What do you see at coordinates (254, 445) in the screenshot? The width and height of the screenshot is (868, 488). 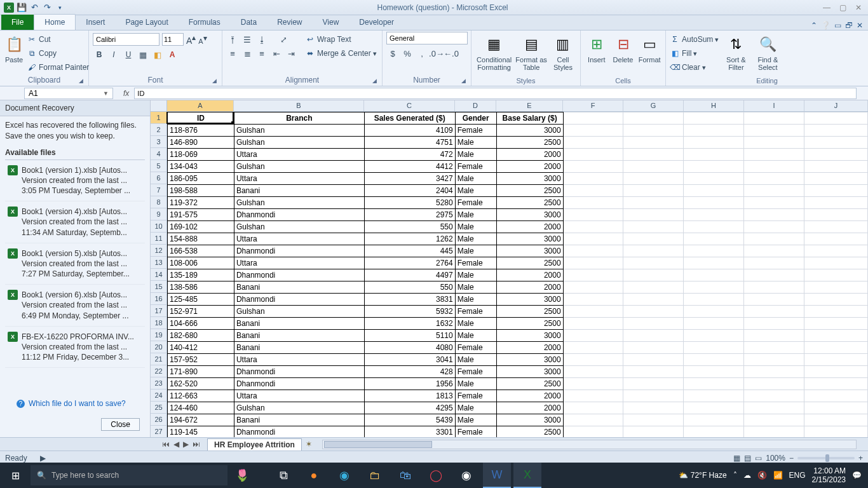 I see `sheet-tab: HR Employee Attrition` at bounding box center [254, 445].